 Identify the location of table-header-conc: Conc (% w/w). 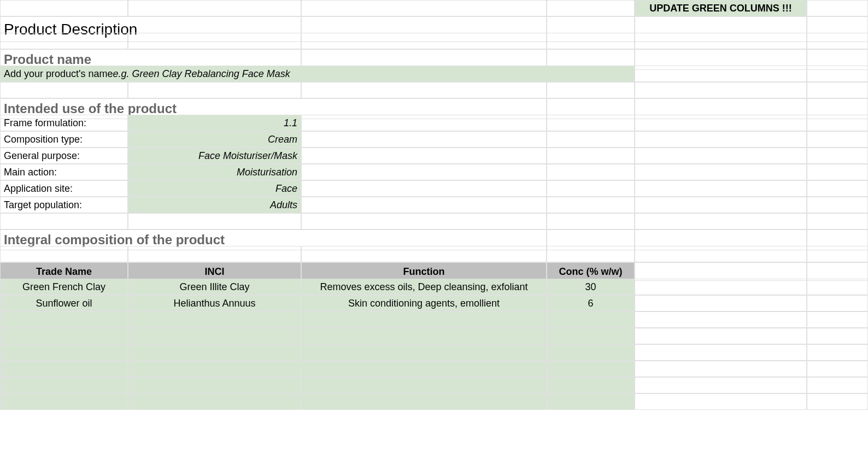
(590, 272).